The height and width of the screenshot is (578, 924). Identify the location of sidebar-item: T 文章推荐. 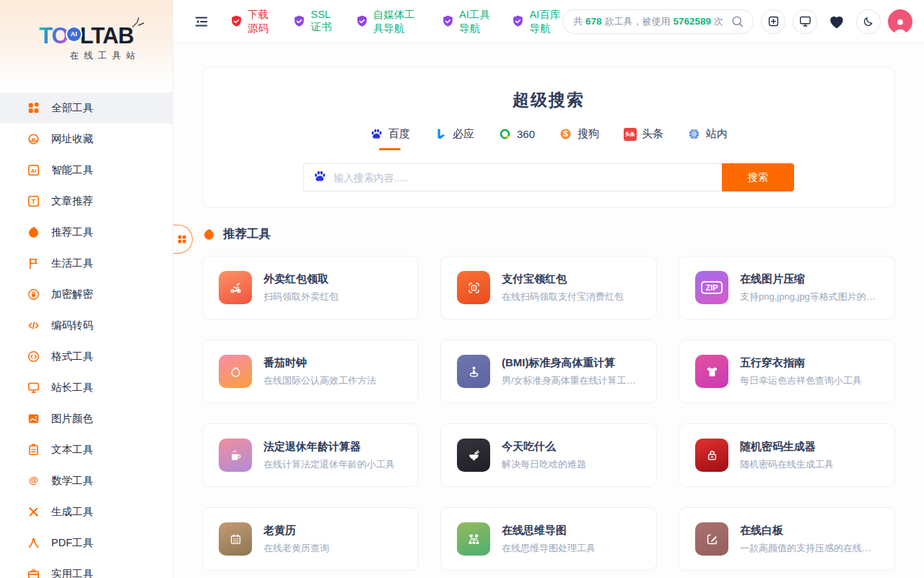
(87, 201).